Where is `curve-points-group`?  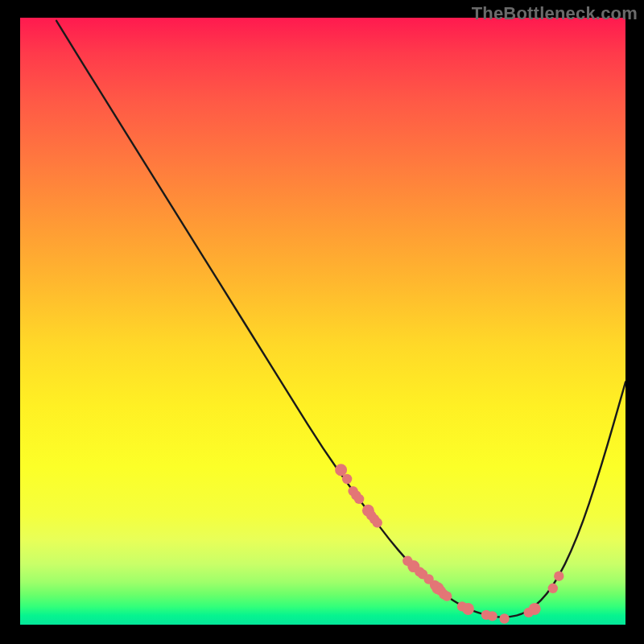 curve-points-group is located at coordinates (449, 544).